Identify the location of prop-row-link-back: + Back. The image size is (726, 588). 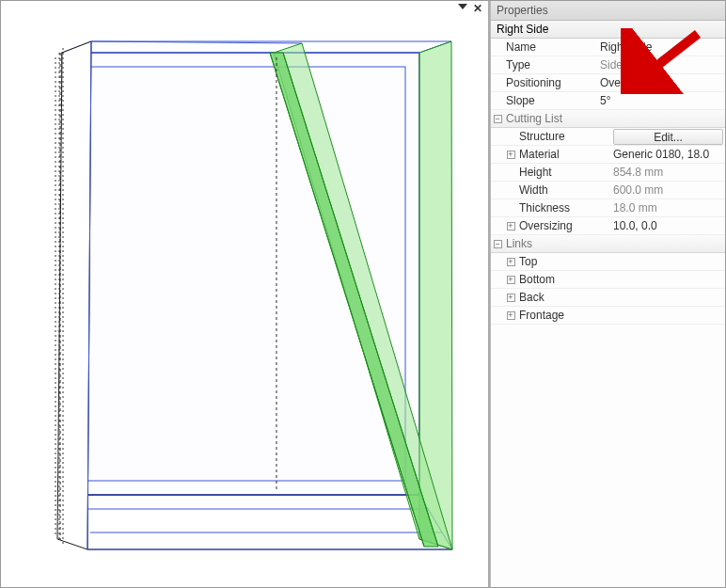
(608, 297).